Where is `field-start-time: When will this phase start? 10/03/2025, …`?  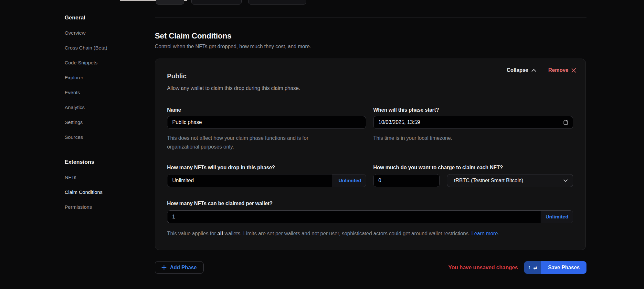
field-start-time: When will this phase start? 10/03/2025, … is located at coordinates (473, 129).